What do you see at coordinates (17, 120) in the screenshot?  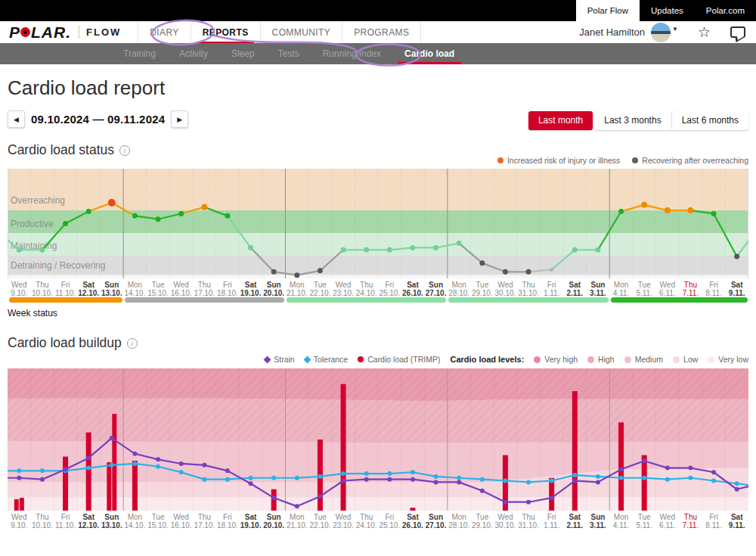 I see `prev-period-button: ◀` at bounding box center [17, 120].